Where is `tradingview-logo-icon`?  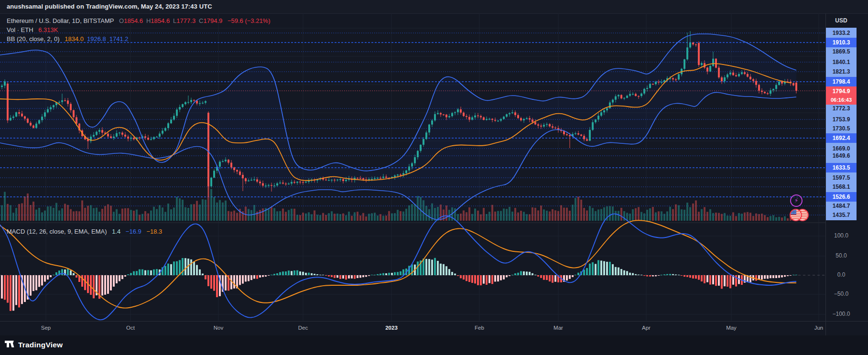
tradingview-logo-icon is located at coordinates (10, 345).